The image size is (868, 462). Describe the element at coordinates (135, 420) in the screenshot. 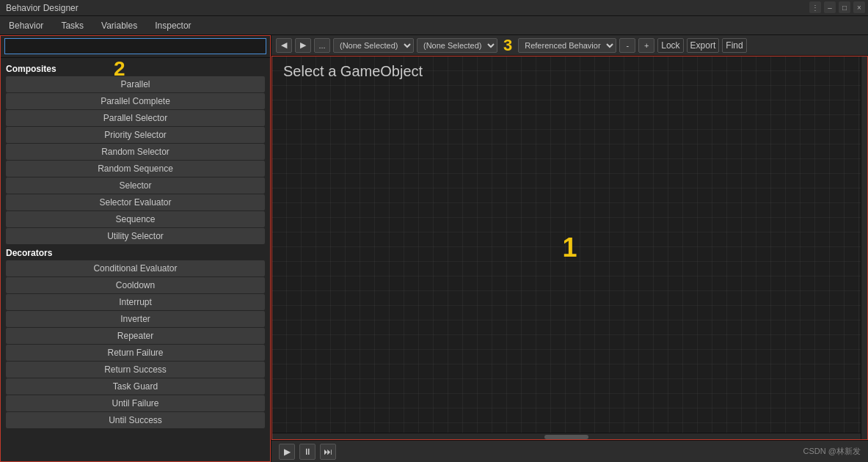

I see `task-until-success: Until Success` at that location.